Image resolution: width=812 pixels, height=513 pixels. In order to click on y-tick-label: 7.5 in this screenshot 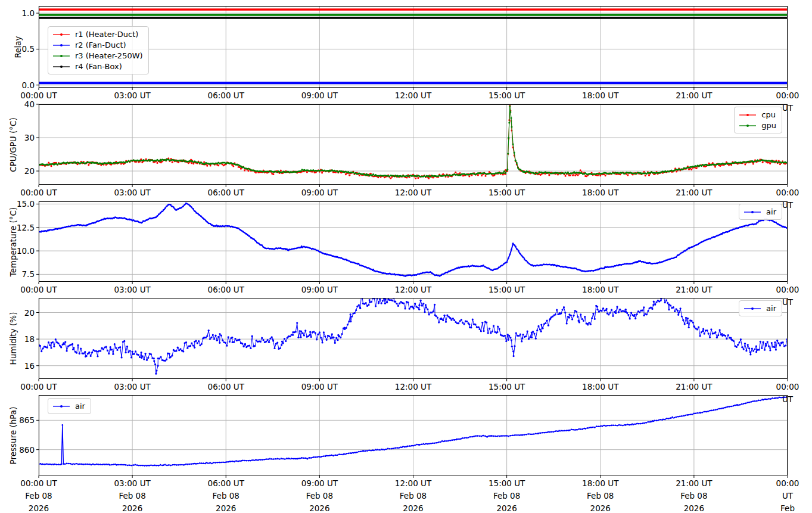, I will do `click(17, 274)`.